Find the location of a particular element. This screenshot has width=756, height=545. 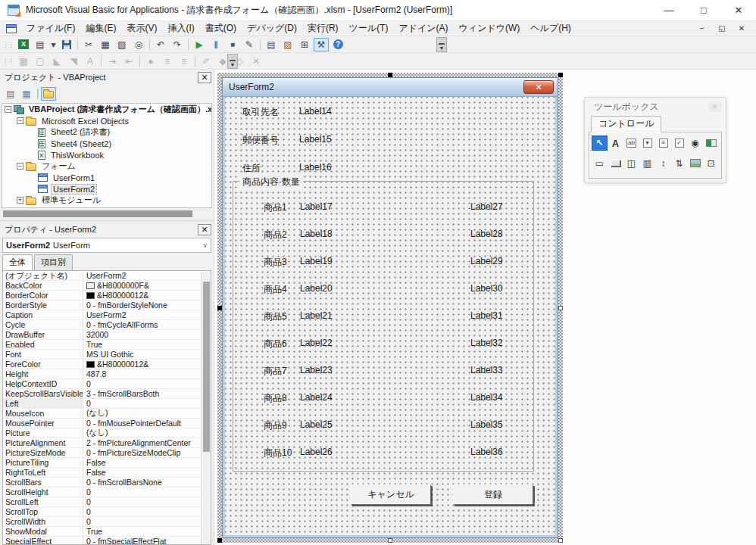

project-explorer-button: ▤ is located at coordinates (271, 45).